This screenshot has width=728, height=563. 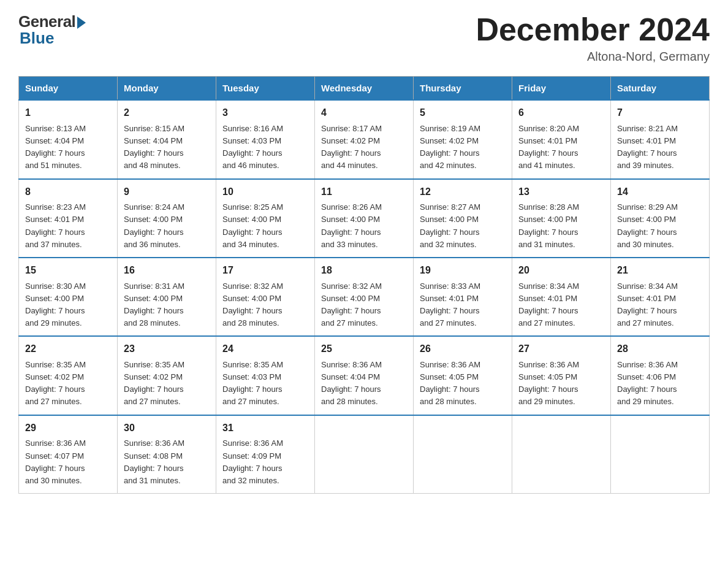 I want to click on calendar-header-friday: Friday, so click(x=561, y=88).